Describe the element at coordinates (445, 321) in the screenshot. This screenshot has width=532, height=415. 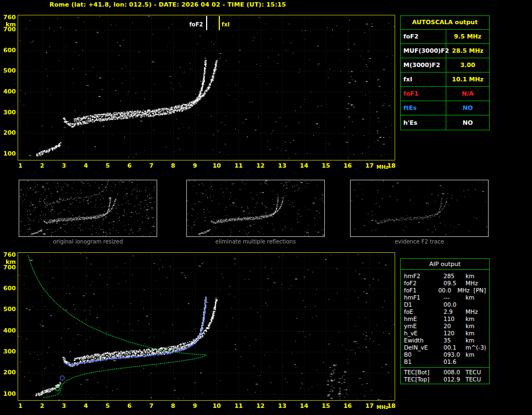
I see `aip-output-table: AIP output hmF2285kmfoF209.5MHzfoF100.0M…` at that location.